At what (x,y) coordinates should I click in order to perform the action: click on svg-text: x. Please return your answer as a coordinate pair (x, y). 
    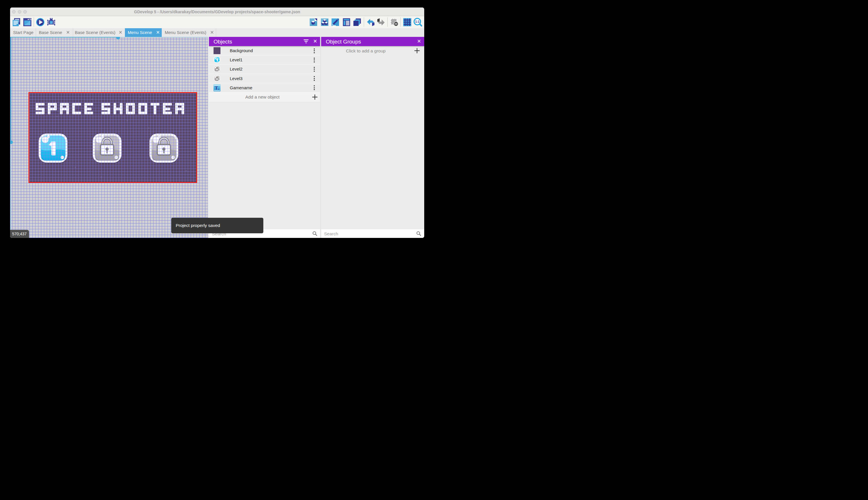
    Looking at the image, I should click on (219, 89).